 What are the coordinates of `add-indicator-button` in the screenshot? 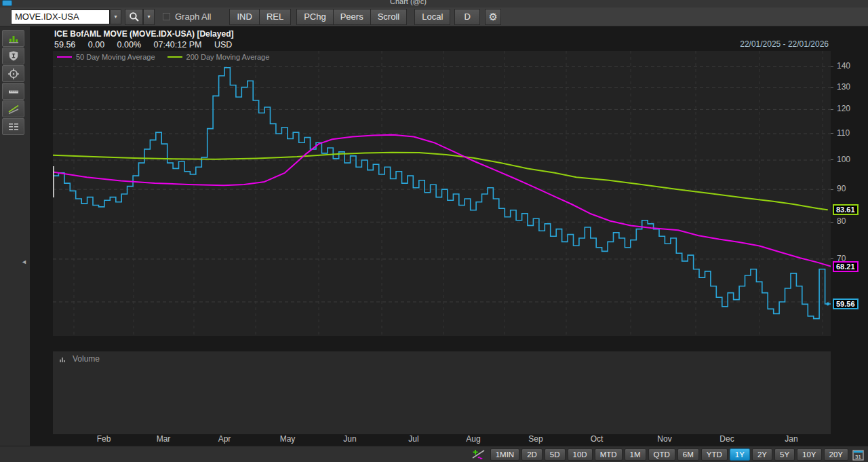 It's located at (479, 455).